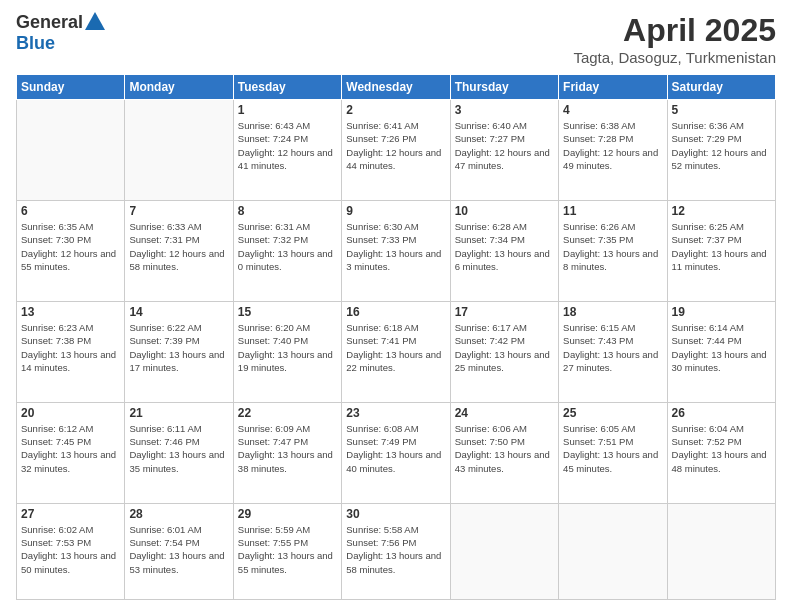 Image resolution: width=792 pixels, height=612 pixels. I want to click on day-info: Sunrise: 6:15 AMSunset: 7:43 PMDaylight:…, so click(612, 348).